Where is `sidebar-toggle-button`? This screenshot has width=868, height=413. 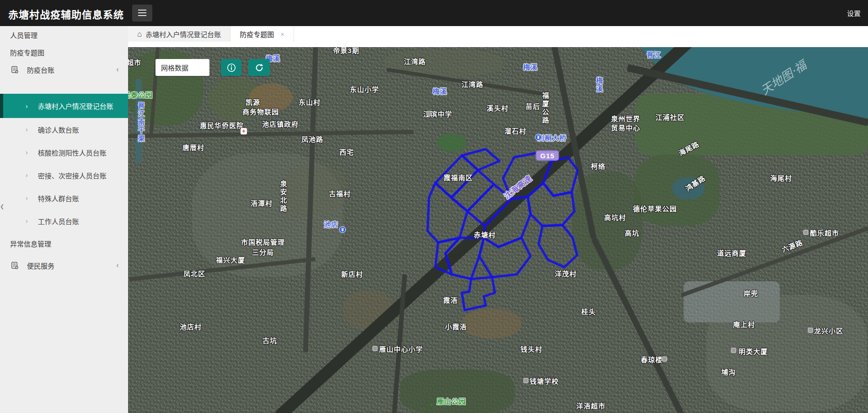
sidebar-toggle-button is located at coordinates (142, 13).